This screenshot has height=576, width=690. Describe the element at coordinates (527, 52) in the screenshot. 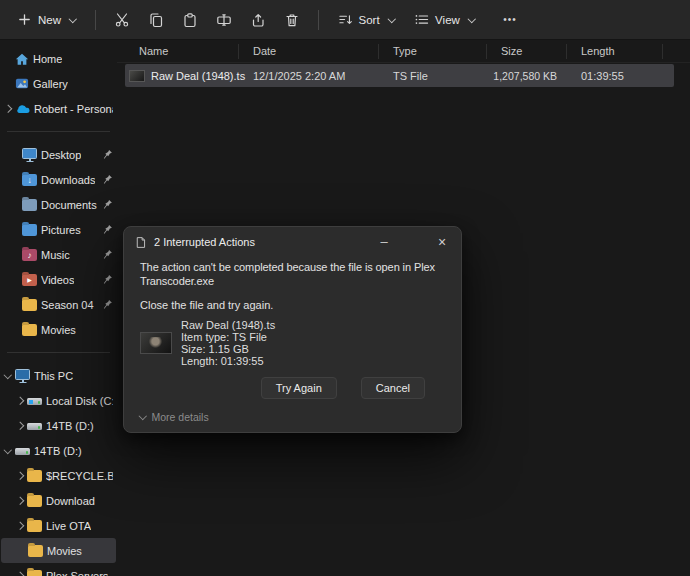

I see `column-header-size: Size` at that location.